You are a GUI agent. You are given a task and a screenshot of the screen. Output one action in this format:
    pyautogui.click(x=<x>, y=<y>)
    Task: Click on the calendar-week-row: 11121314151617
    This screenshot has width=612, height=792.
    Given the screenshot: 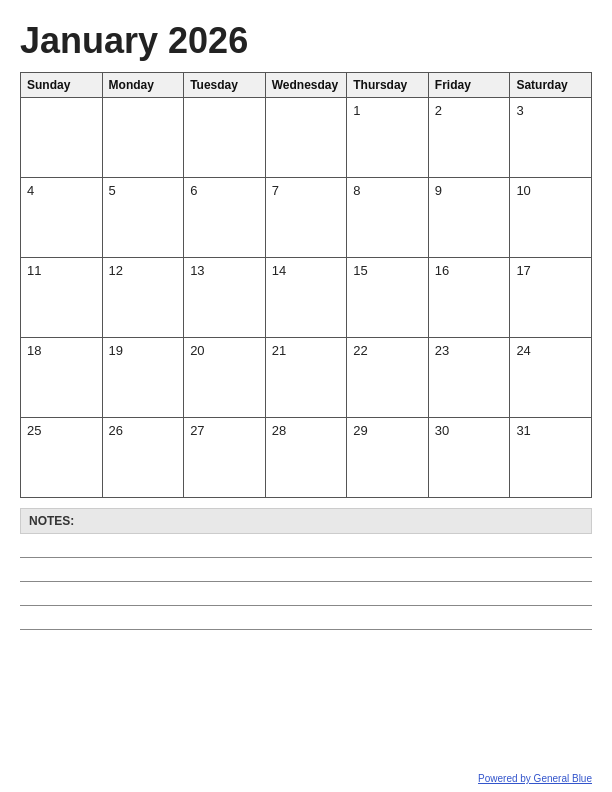 What is the action you would take?
    pyautogui.click(x=306, y=298)
    